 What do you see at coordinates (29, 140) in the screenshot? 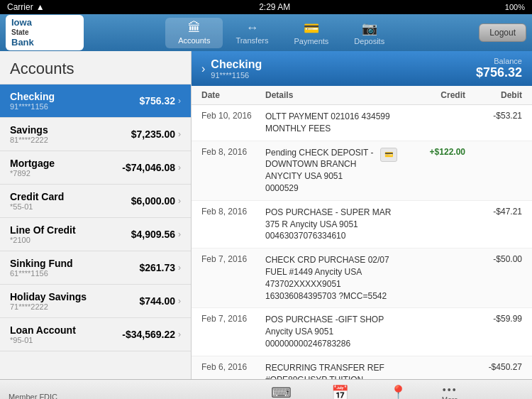
I see `account-number: 81****2222` at bounding box center [29, 140].